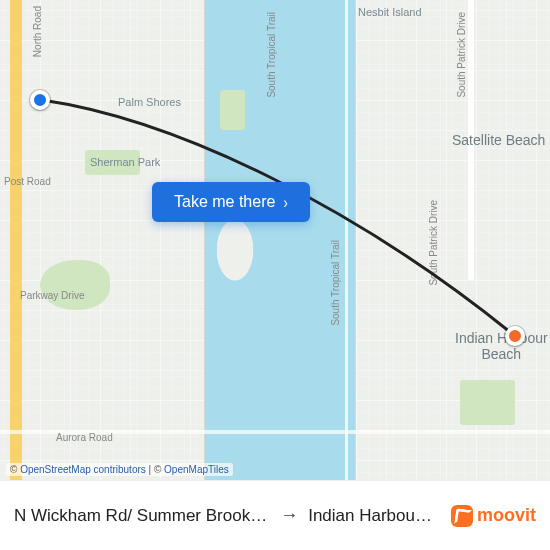 The image size is (550, 550). What do you see at coordinates (120, 470) in the screenshot?
I see `map-attribution: © OpenStreetMap contributors | © OpenMap…` at bounding box center [120, 470].